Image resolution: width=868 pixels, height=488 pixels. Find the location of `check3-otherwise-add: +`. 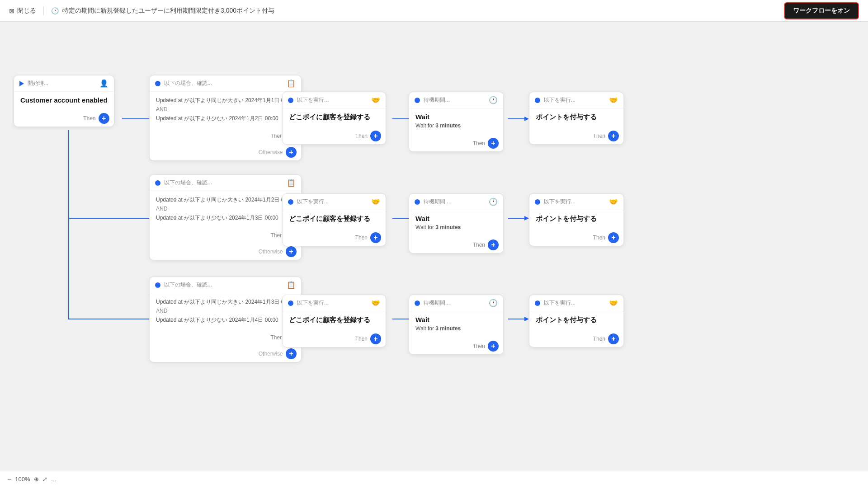

check3-otherwise-add: + is located at coordinates (291, 354).